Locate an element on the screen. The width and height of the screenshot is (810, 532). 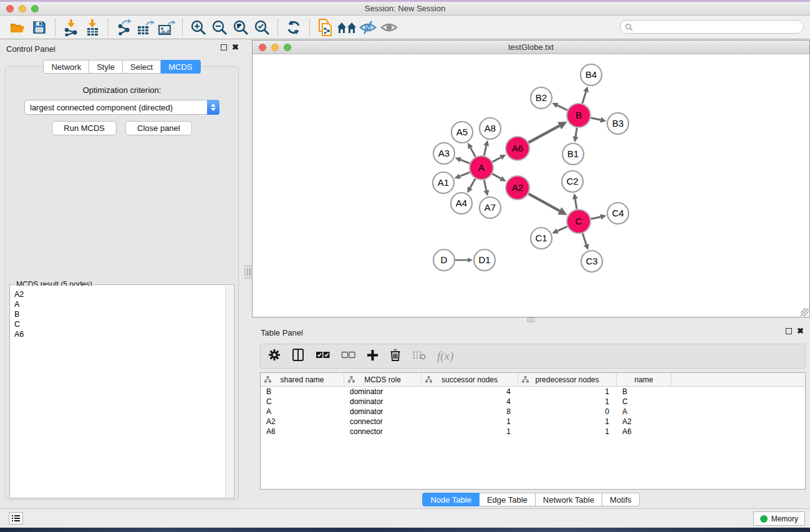
eye-slash-icon is located at coordinates (368, 27).